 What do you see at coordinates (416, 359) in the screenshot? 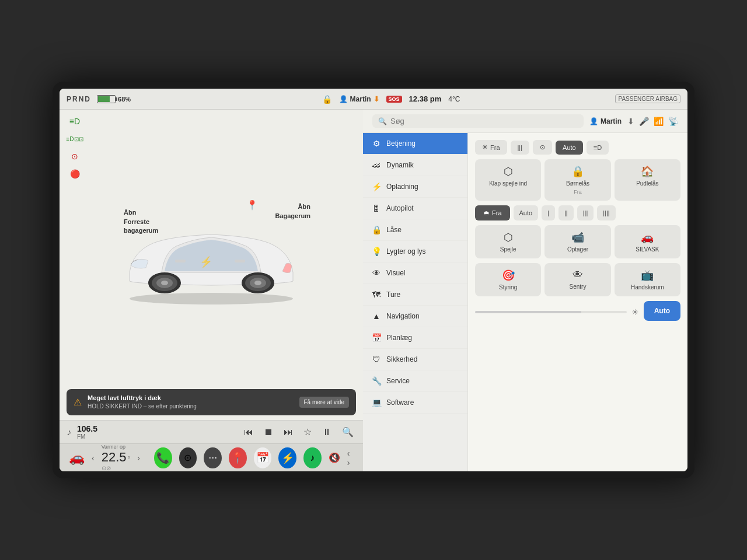
I see `settings-item-sikkerhed: 🛡 Sikkerhed` at bounding box center [416, 359].